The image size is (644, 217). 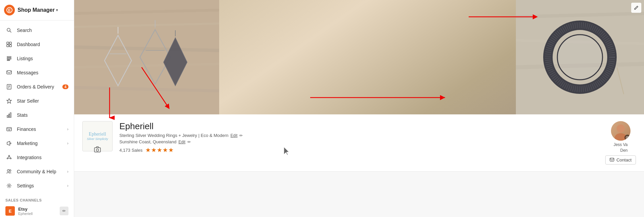 What do you see at coordinates (97, 139) in the screenshot?
I see `logo-shop-sub: Silver Simplicity` at bounding box center [97, 139].